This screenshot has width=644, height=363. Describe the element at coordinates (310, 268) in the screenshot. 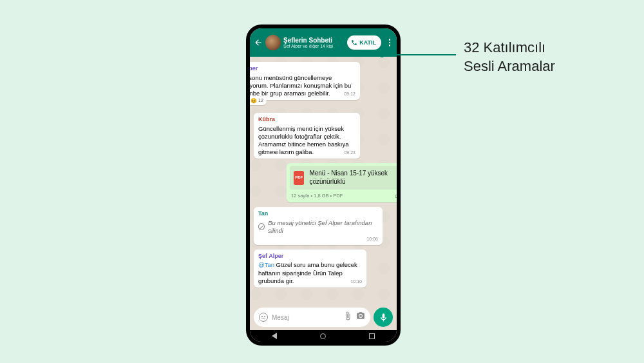

I see `message-incoming: Şef Alper @Tan Güzel soru ama bunu gelec…` at that location.